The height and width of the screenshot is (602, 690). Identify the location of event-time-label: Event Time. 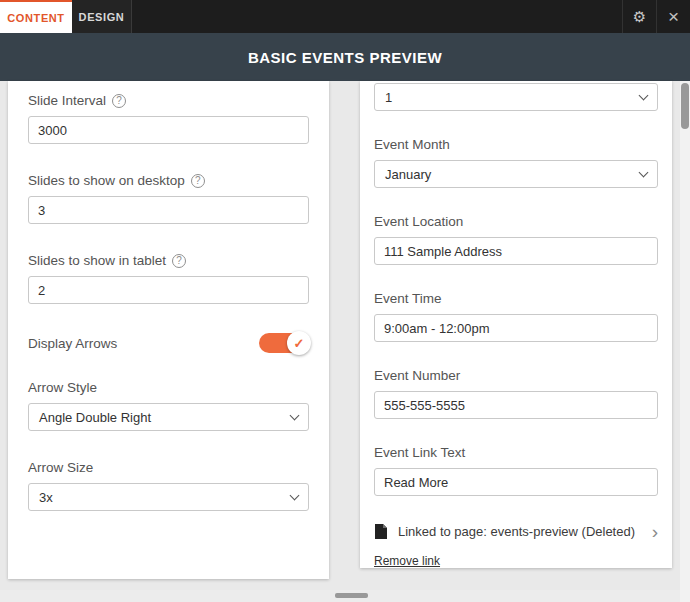
(408, 298).